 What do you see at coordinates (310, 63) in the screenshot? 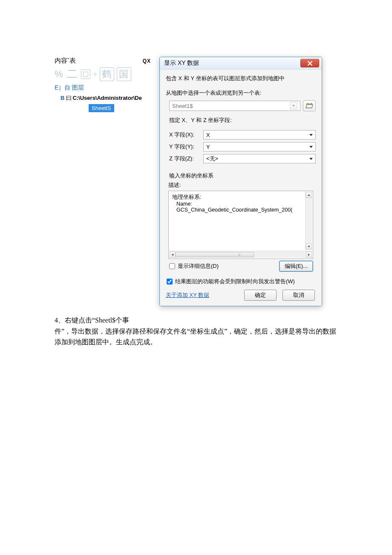
I see `close-button` at bounding box center [310, 63].